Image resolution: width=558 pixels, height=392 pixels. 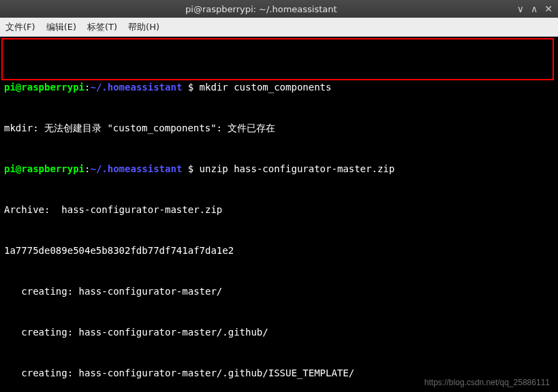 What do you see at coordinates (262, 10) in the screenshot?
I see `window-title: pi@raspberrypi: ~/.homeassistant` at bounding box center [262, 10].